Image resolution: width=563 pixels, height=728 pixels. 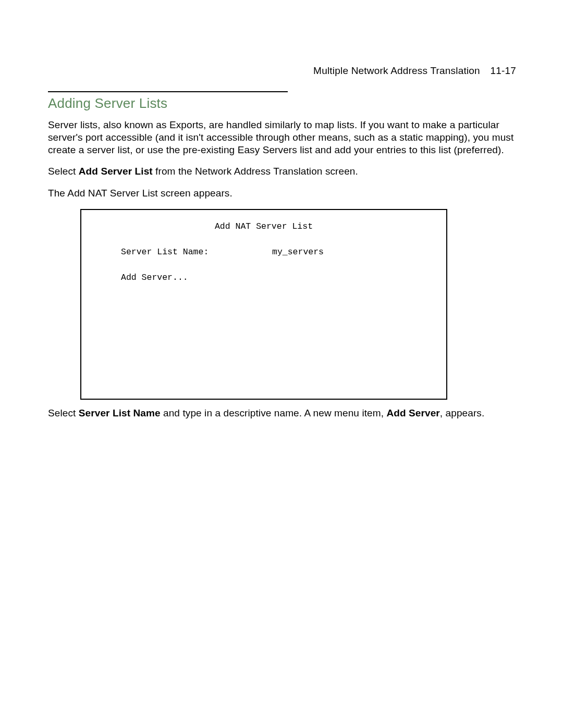 I want to click on bold-text: Add Server List, so click(x=116, y=171).